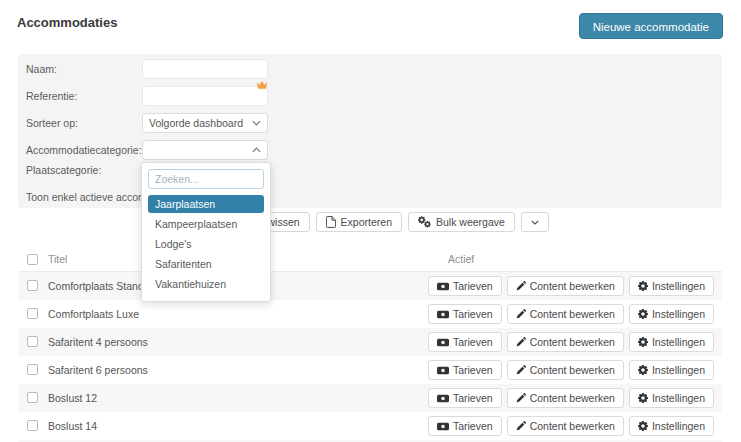  What do you see at coordinates (64, 170) in the screenshot?
I see `place-category-label: Plaatscategorie:` at bounding box center [64, 170].